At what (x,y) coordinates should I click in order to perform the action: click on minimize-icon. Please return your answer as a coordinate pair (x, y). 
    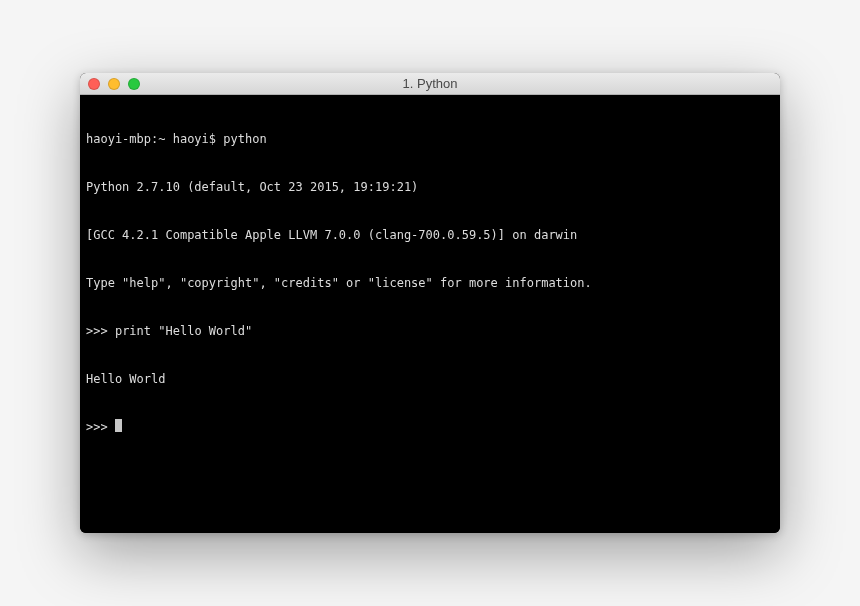
    Looking at the image, I should click on (114, 84).